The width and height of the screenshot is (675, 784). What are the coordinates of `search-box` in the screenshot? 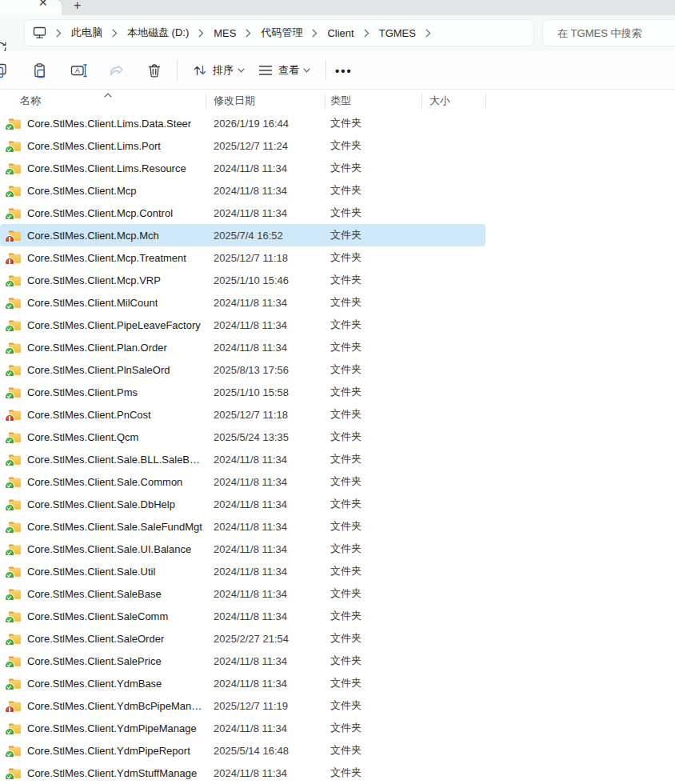 It's located at (609, 33).